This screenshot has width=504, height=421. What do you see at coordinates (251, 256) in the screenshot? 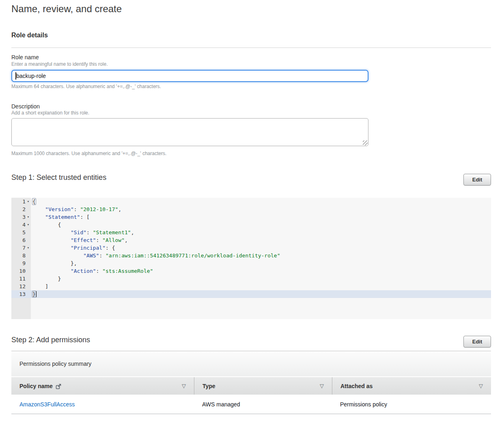
I see `code-line: 8 "AWS": "arn:aws:iam::541263489771:role…` at bounding box center [251, 256].